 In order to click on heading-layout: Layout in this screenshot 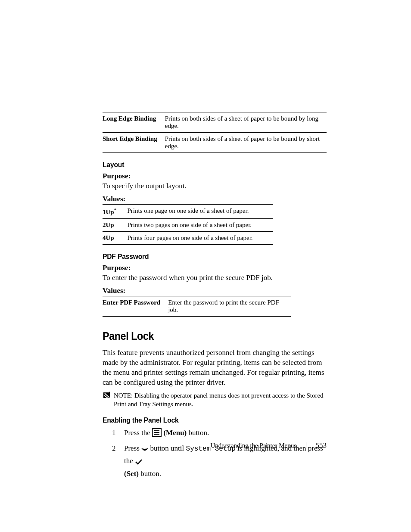, I will do `click(206, 165)`.